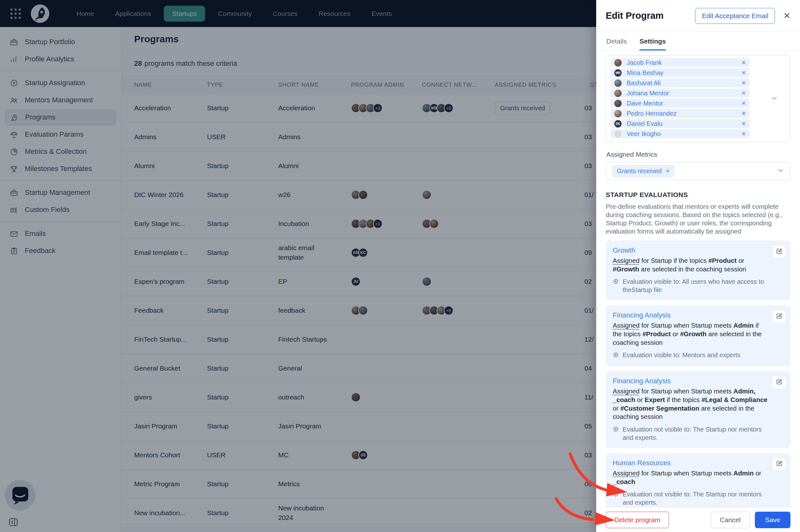  Describe the element at coordinates (680, 73) in the screenshot. I see `selected-person-pill: MBMina Beshay✕` at that location.